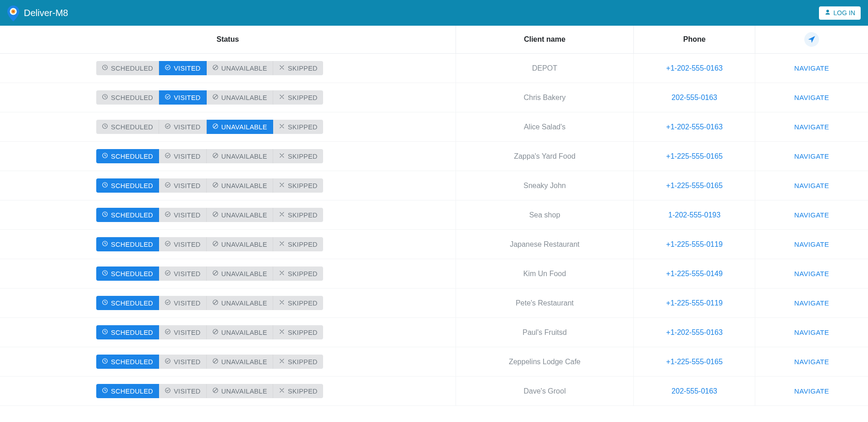 The width and height of the screenshot is (868, 422). What do you see at coordinates (105, 97) in the screenshot?
I see `clock-icon` at bounding box center [105, 97].